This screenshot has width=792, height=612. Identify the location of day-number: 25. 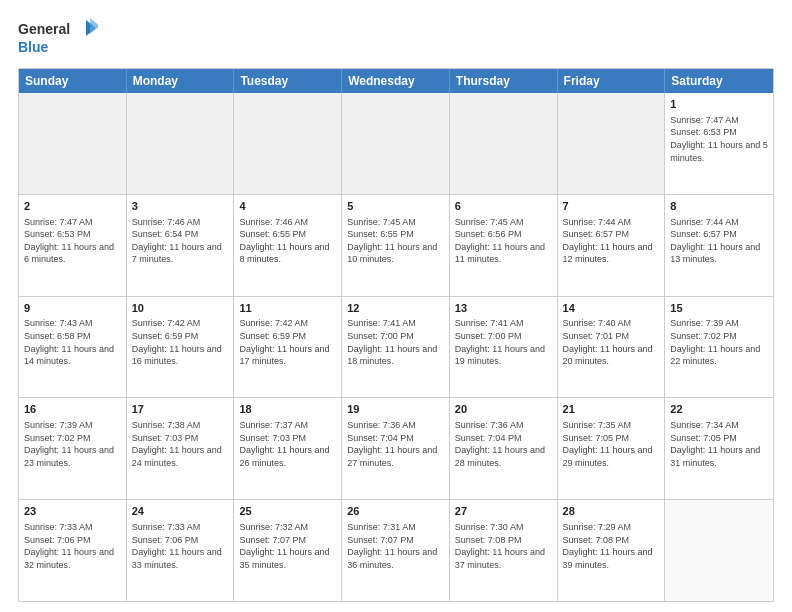
(288, 512).